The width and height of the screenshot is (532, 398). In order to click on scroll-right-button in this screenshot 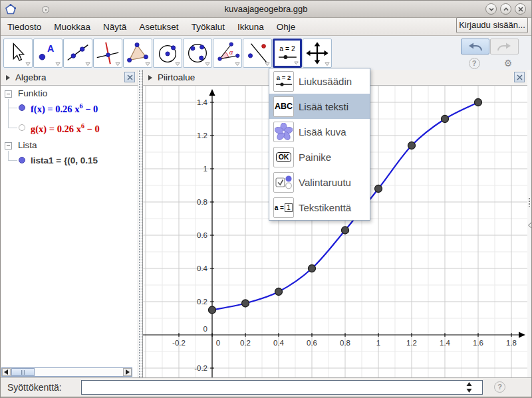, I will do `click(128, 372)`.